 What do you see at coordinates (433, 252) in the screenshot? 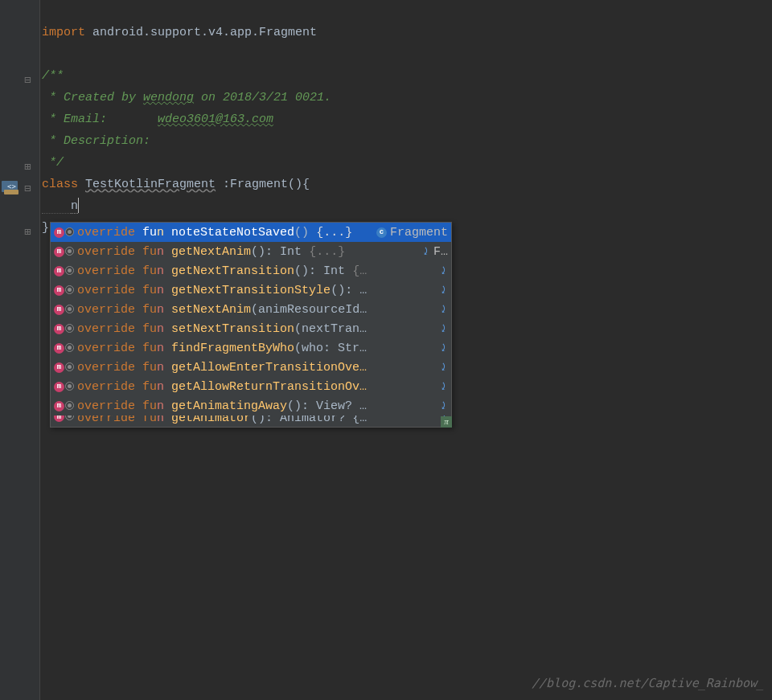
I see `autocomplete-type-hint: ⤸F…` at bounding box center [433, 252].